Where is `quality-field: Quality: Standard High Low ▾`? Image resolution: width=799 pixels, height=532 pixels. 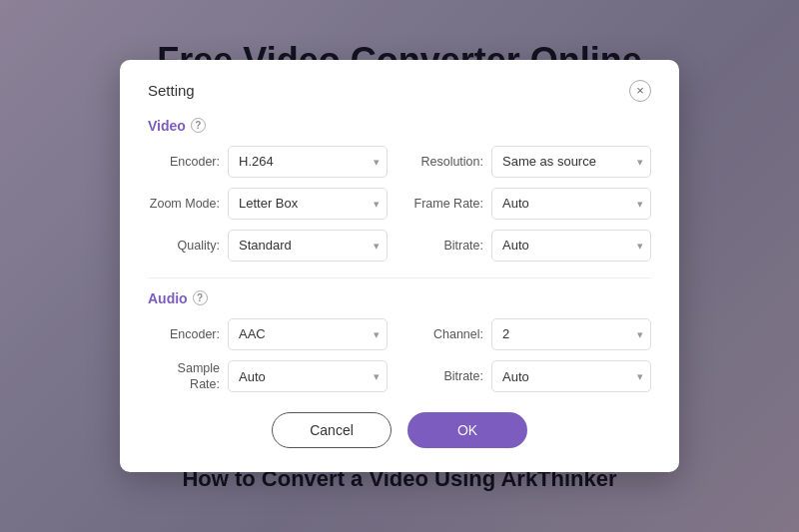 quality-field: Quality: Standard High Low ▾ is located at coordinates (268, 246).